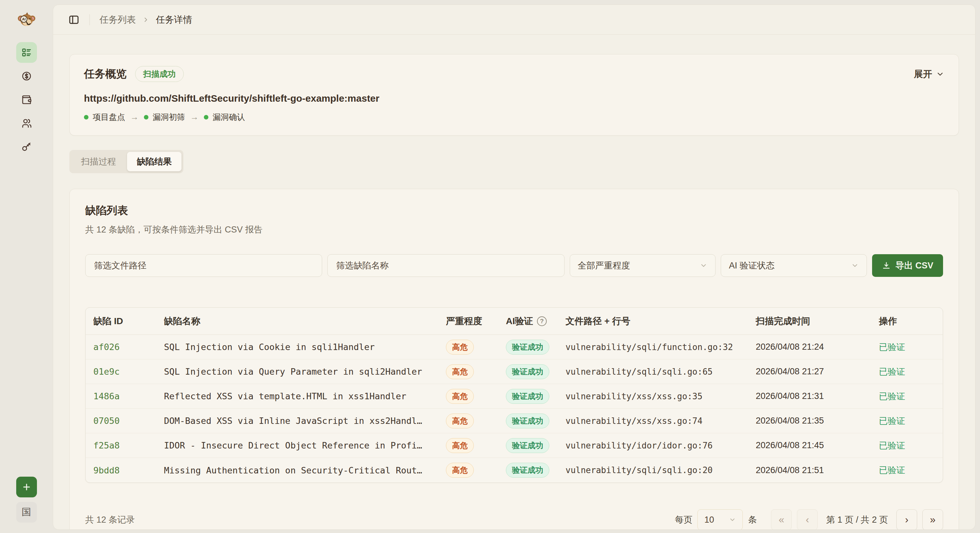  Describe the element at coordinates (109, 117) in the screenshot. I see `step-label: 项目盘点` at that location.